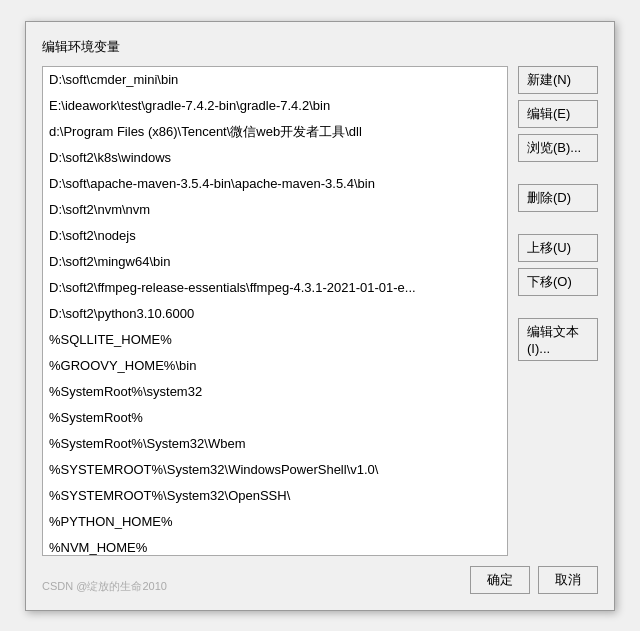 This screenshot has height=631, width=640. What do you see at coordinates (558, 248) in the screenshot?
I see `move-up-button: 上移(U)` at bounding box center [558, 248].